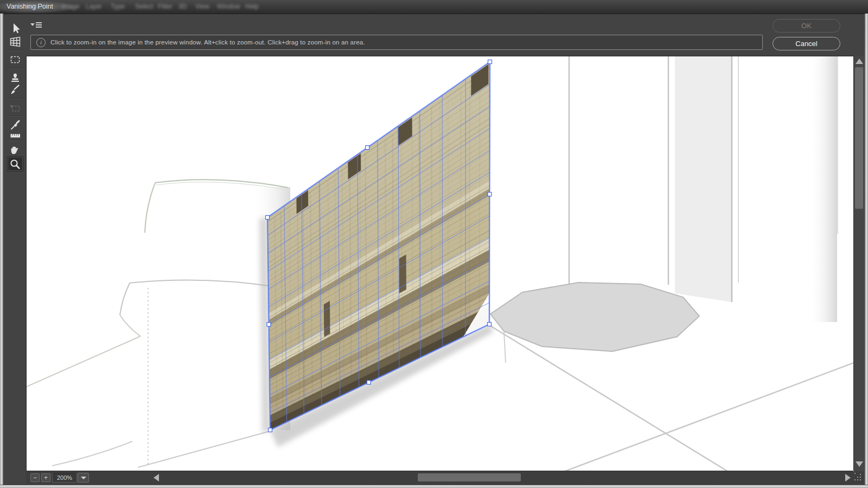 This screenshot has height=488, width=868. What do you see at coordinates (252, 7) in the screenshot?
I see `menu-item-blurred: Help` at bounding box center [252, 7].